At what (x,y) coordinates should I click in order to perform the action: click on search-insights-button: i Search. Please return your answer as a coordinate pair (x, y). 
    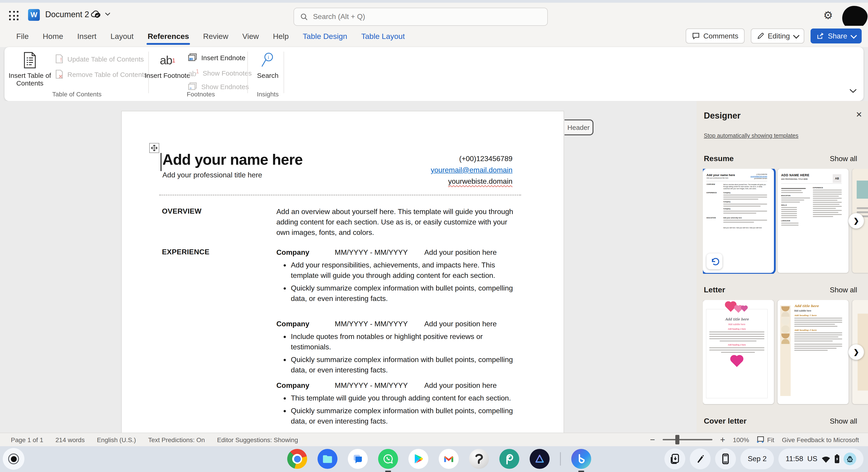
    Looking at the image, I should click on (268, 65).